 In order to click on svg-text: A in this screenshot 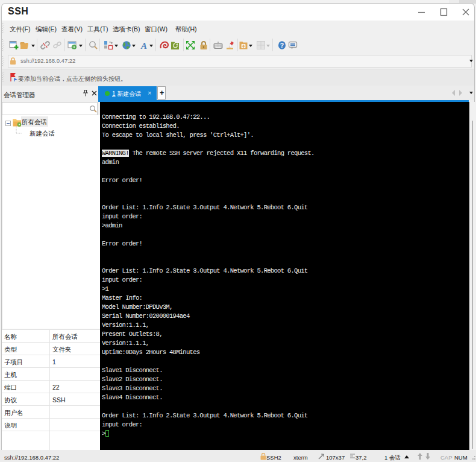, I will do `click(143, 46)`.